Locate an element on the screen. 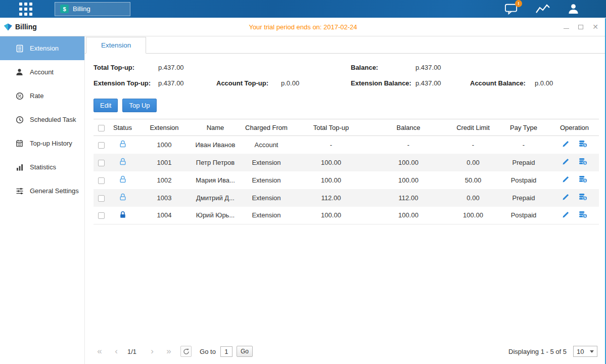 This screenshot has width=606, height=364. extension-cell: 1003 is located at coordinates (164, 198).